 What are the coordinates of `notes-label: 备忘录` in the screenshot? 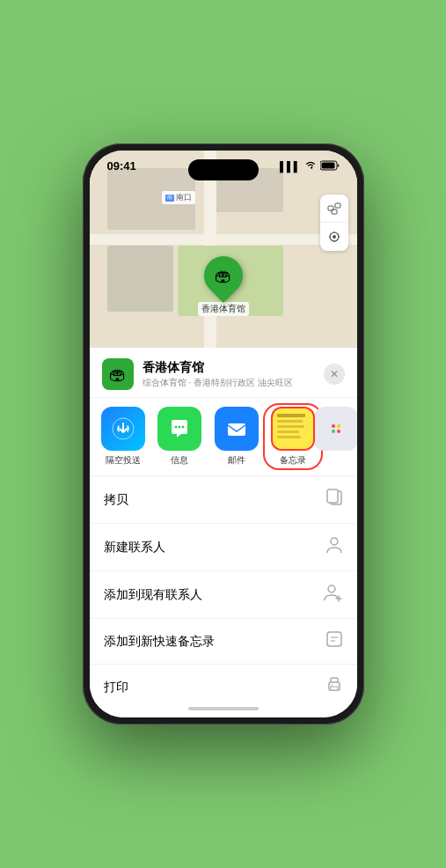 It's located at (293, 460).